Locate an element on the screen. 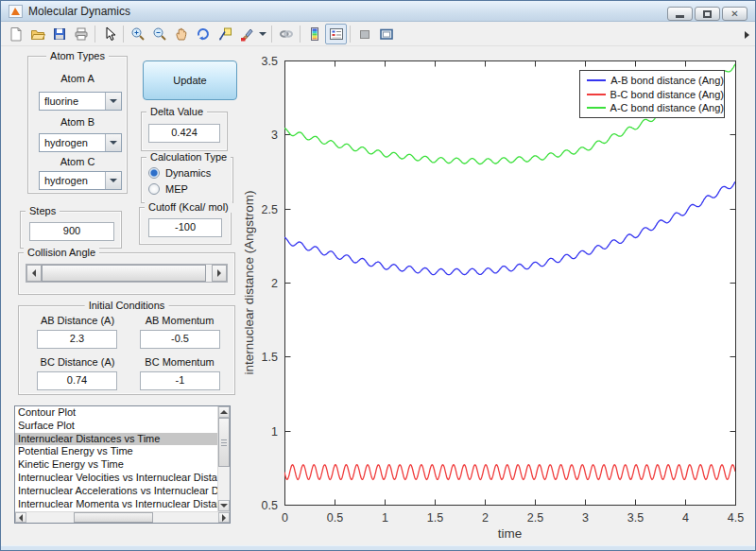 The height and width of the screenshot is (551, 756). scroll-left-button is located at coordinates (21, 518).